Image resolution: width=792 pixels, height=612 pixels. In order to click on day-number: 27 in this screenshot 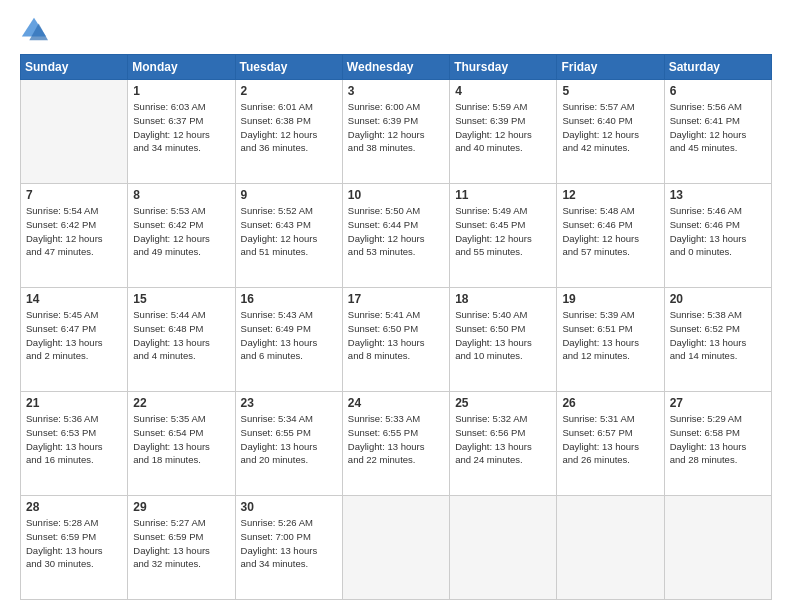, I will do `click(718, 403)`.